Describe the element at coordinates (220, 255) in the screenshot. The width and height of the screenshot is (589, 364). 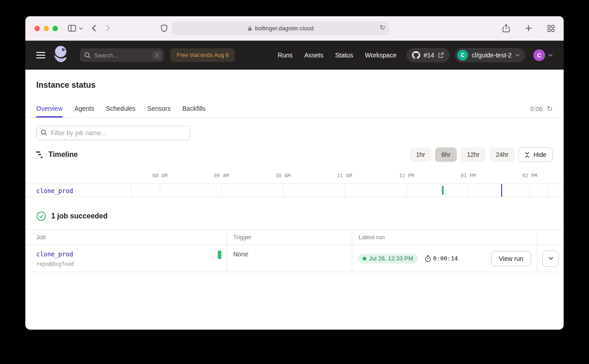
I see `job-status-tick` at that location.